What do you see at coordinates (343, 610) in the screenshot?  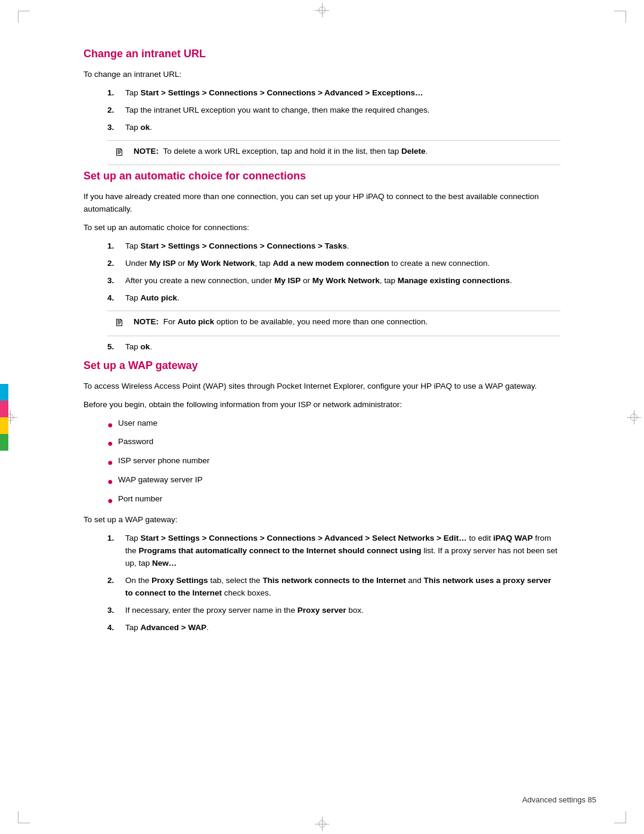 I see `step-content: If necessary, enter the proxy server nam…` at bounding box center [343, 610].